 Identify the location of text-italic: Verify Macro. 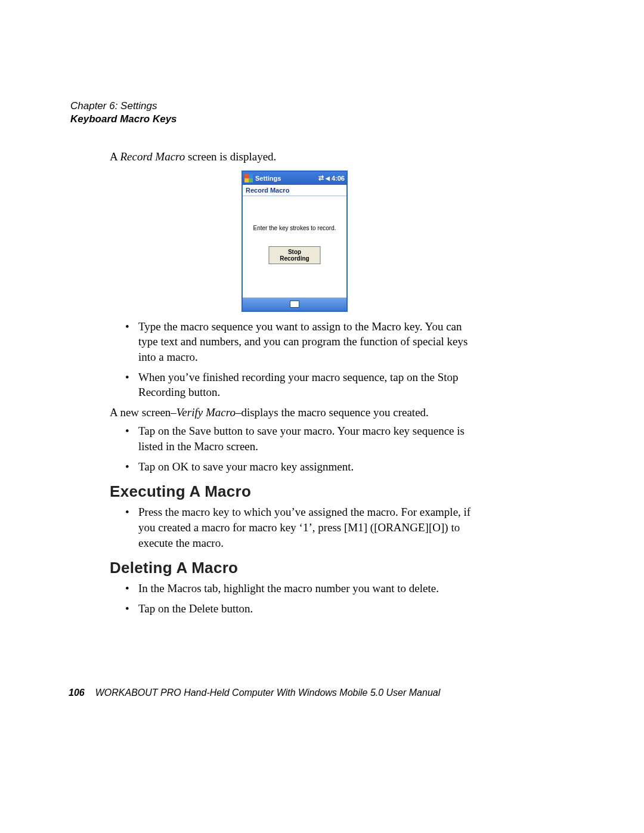
(206, 413).